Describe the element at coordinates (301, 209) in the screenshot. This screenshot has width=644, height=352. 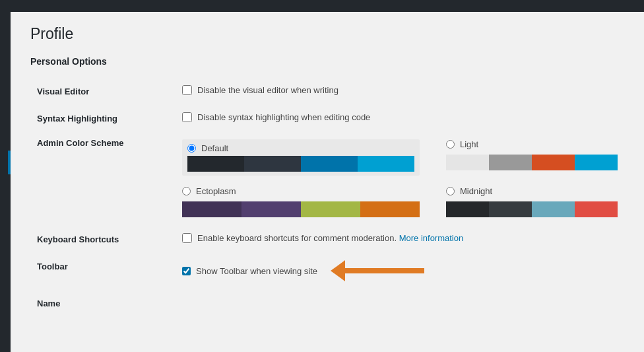
I see `color-bar-ectoplasm` at that location.